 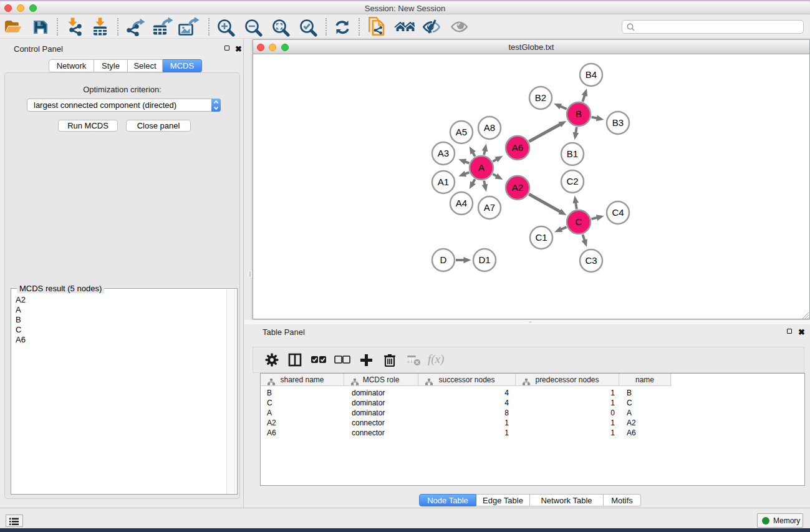 I want to click on svg-text: A, so click(x=481, y=167).